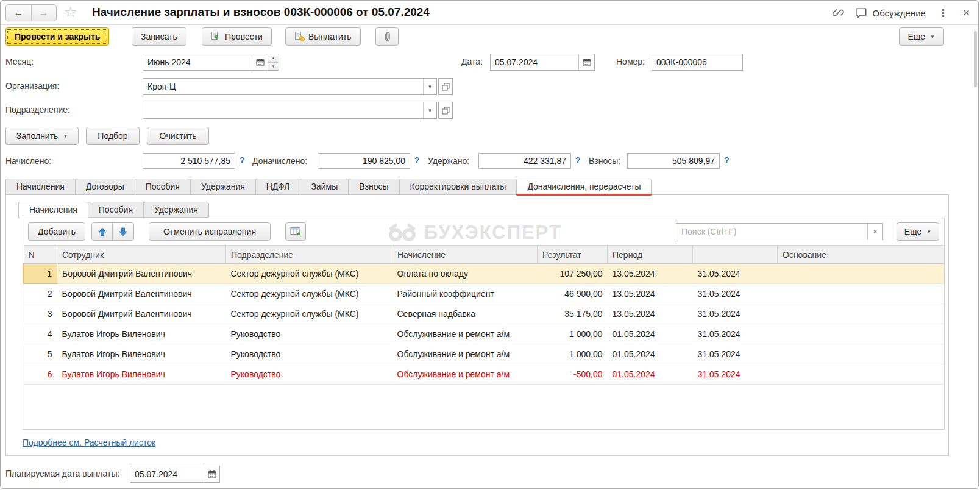 The height and width of the screenshot is (490, 980). What do you see at coordinates (650, 255) in the screenshot?
I see `col-header-period: Период` at bounding box center [650, 255].